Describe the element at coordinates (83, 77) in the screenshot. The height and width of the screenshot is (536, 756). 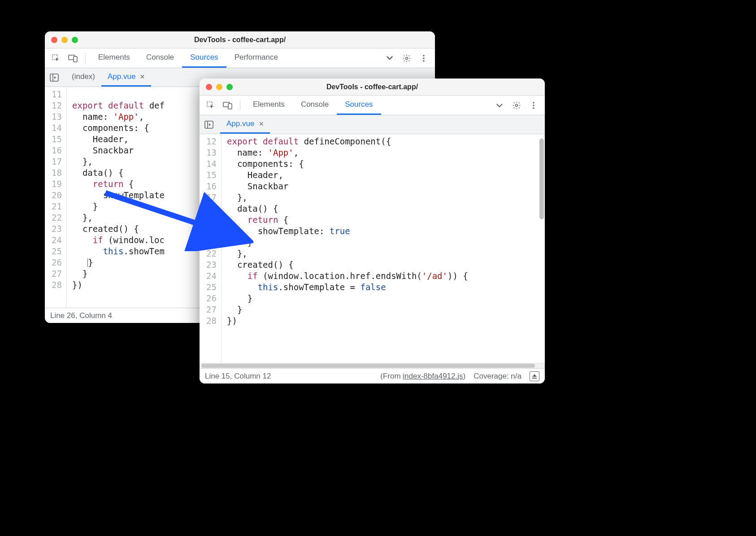
I see `file-tab-index: (index)` at that location.